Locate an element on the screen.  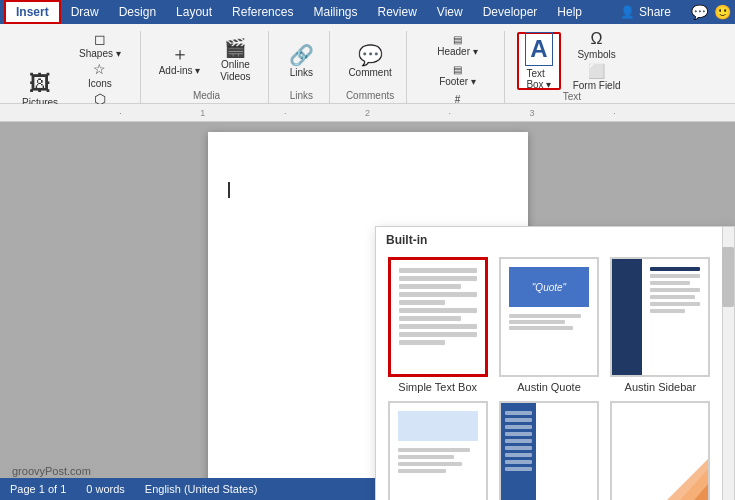
menu-tab-layout: Layout is located at coordinates (194, 12).